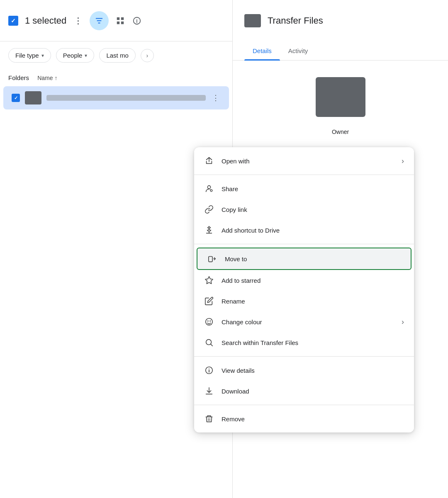  Describe the element at coordinates (33, 98) in the screenshot. I see `folder-thumbnail` at that location.